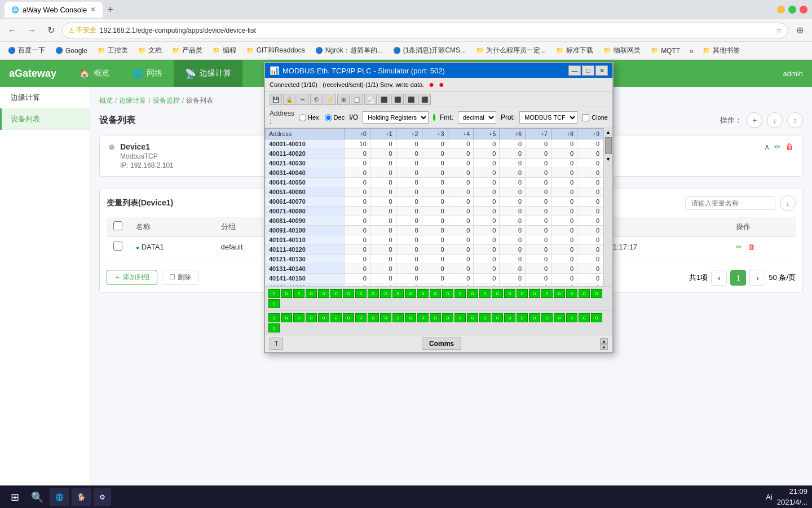  Describe the element at coordinates (409, 230) in the screenshot. I see `modbus-val-cell-9-2: 0` at that location.